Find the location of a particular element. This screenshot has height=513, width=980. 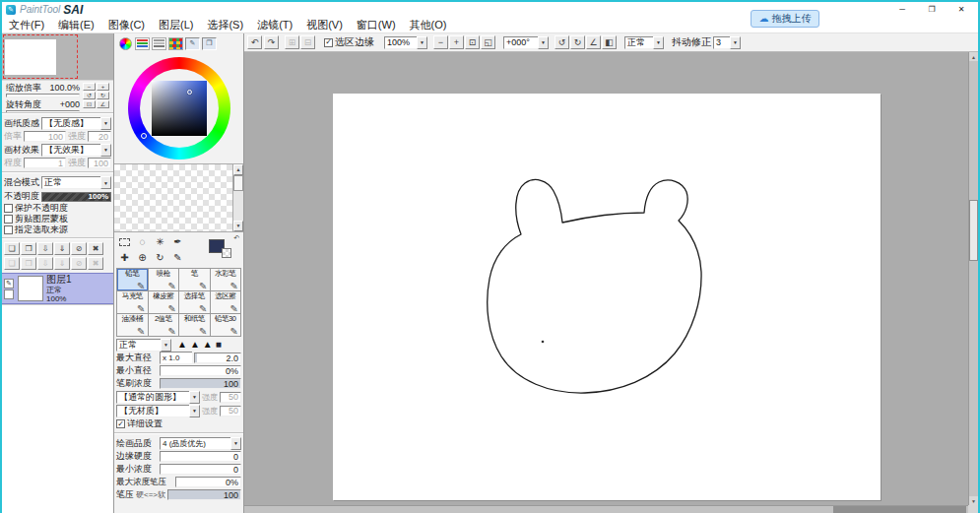

max-density-pressure-slider: 0% is located at coordinates (209, 482).